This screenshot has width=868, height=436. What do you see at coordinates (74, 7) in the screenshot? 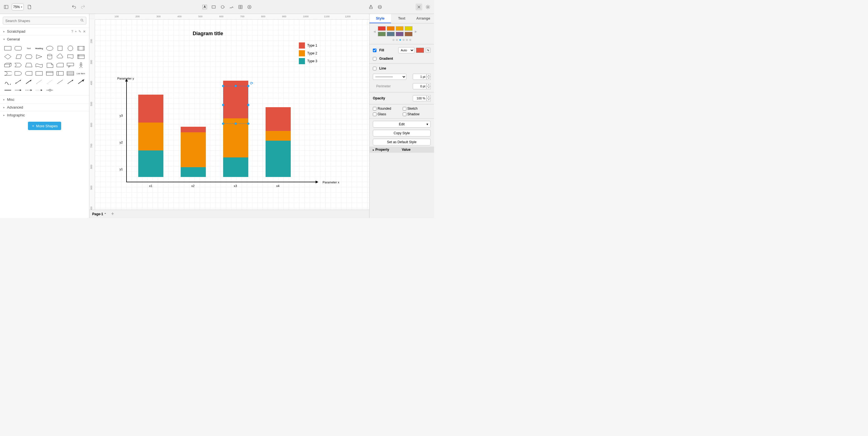
I see `undo-button` at bounding box center [74, 7].